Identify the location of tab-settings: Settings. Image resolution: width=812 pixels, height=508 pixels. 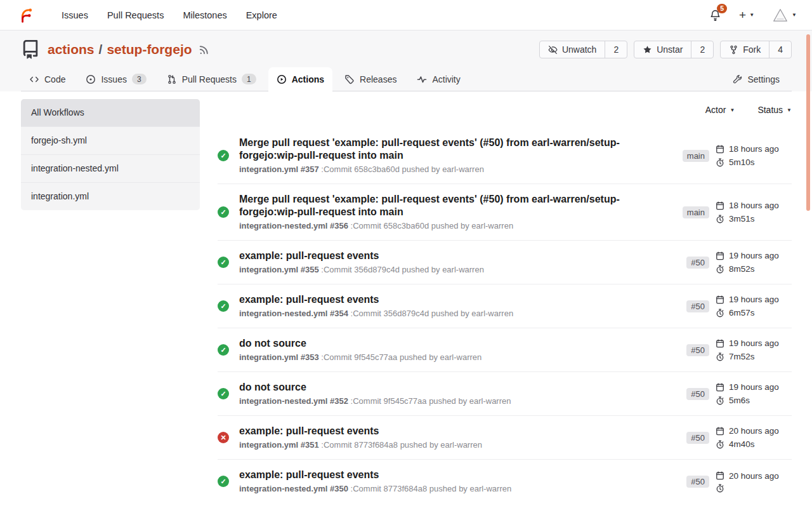
(756, 79).